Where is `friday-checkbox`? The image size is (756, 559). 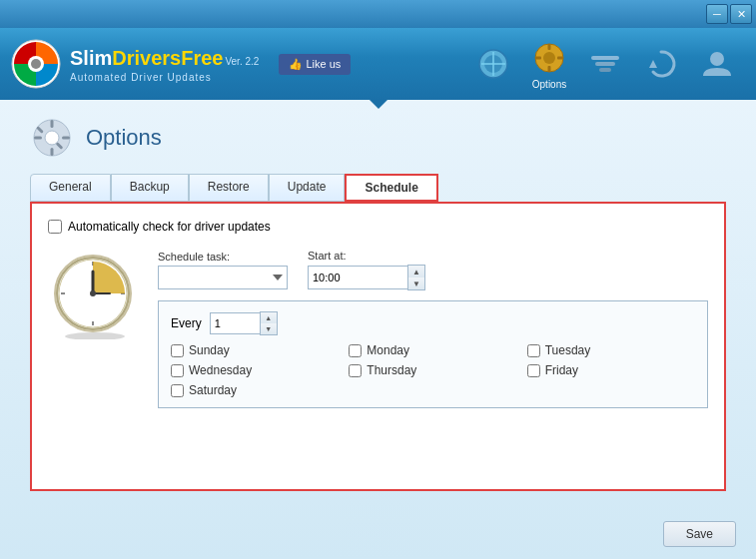
friday-checkbox is located at coordinates (533, 371).